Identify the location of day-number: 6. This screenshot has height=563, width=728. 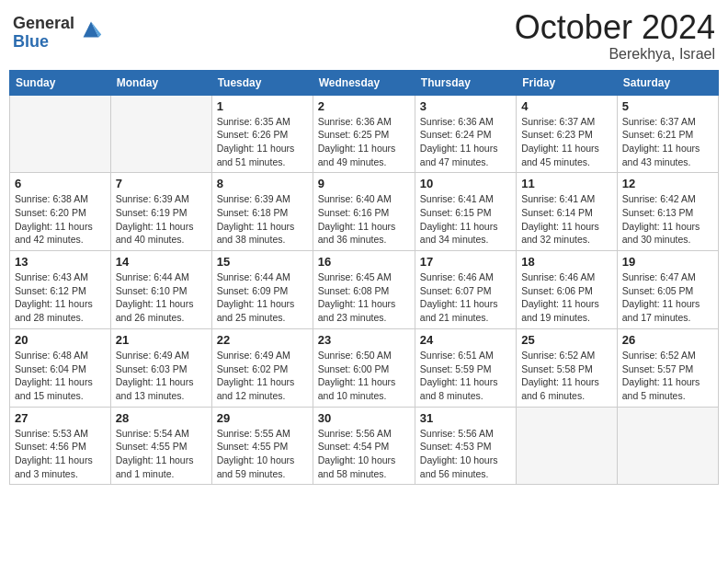
(61, 184).